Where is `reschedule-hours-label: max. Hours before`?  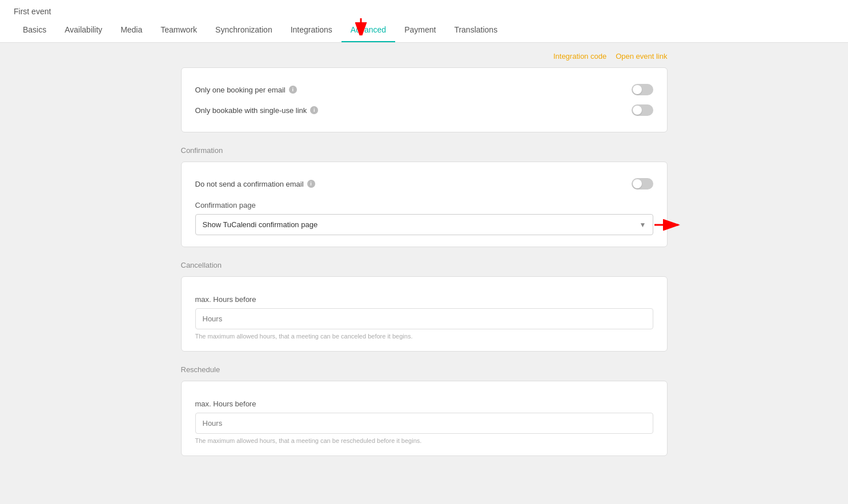 reschedule-hours-label: max. Hours before is located at coordinates (424, 404).